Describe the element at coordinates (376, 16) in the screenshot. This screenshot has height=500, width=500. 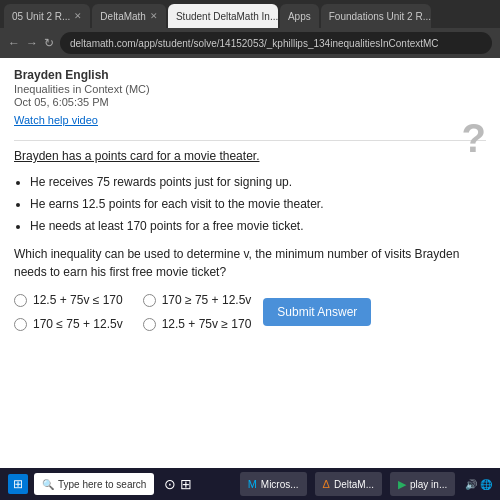
I see `tab-5: Foundations Unit 2 R... ✕` at that location.